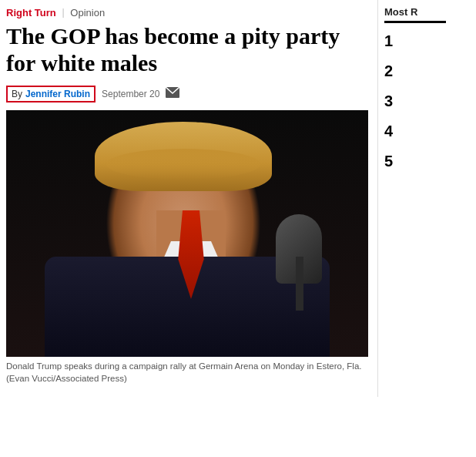  What do you see at coordinates (131, 94) in the screenshot?
I see `article-date: September 20` at bounding box center [131, 94].